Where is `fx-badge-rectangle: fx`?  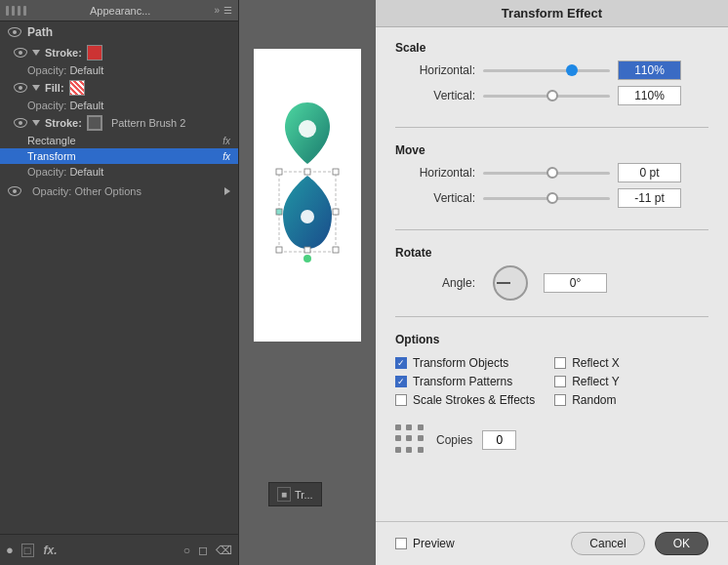 fx-badge-rectangle: fx is located at coordinates (226, 141).